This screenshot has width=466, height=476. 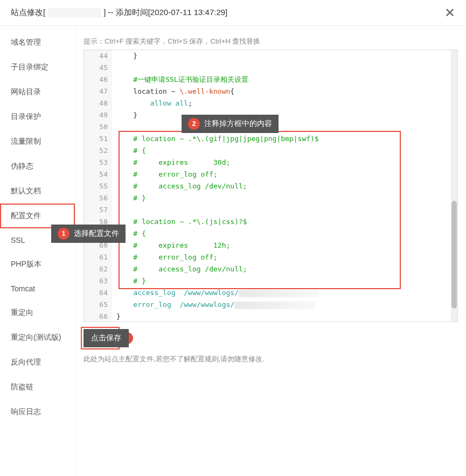 What do you see at coordinates (454, 186) in the screenshot?
I see `editor-scrollbar` at bounding box center [454, 186].